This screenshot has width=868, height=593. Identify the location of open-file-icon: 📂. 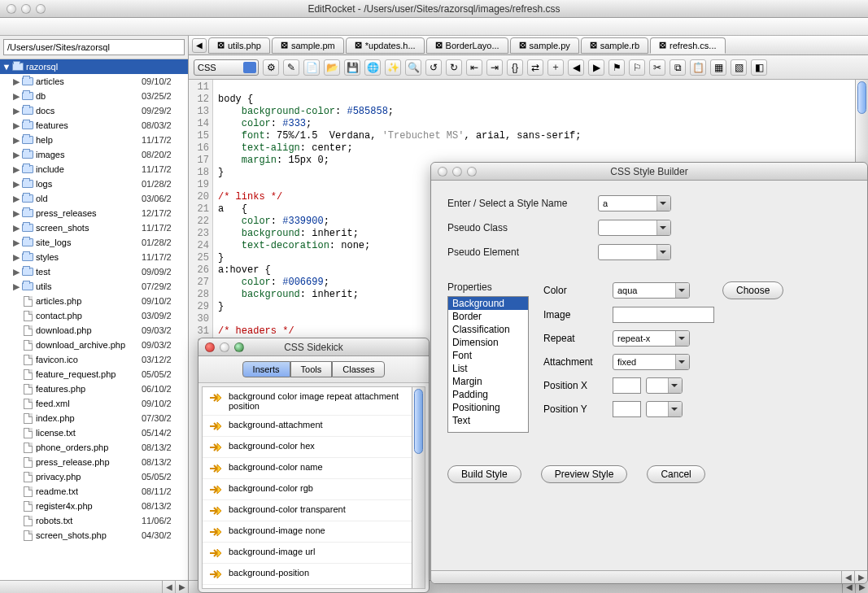
(332, 68).